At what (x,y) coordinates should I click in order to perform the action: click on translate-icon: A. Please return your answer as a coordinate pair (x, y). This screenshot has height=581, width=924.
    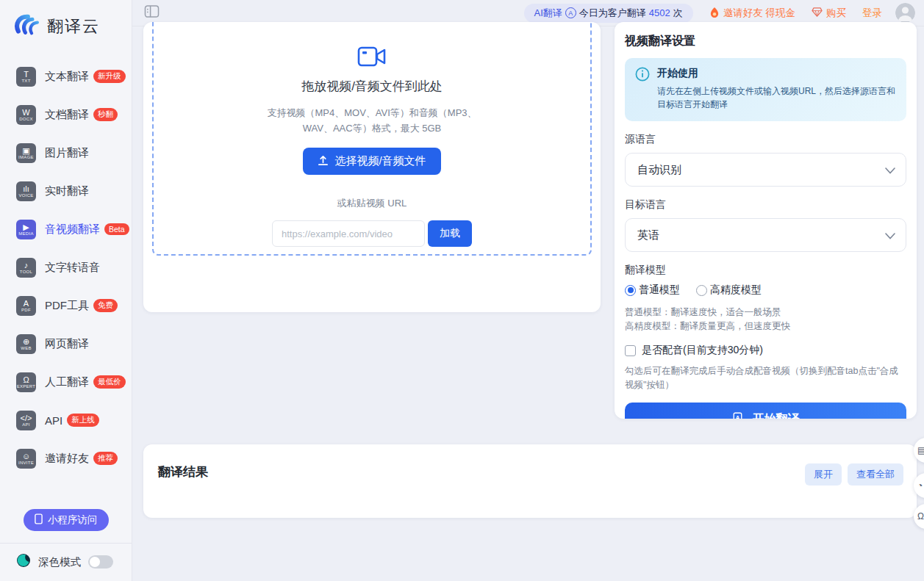
    Looking at the image, I should click on (739, 415).